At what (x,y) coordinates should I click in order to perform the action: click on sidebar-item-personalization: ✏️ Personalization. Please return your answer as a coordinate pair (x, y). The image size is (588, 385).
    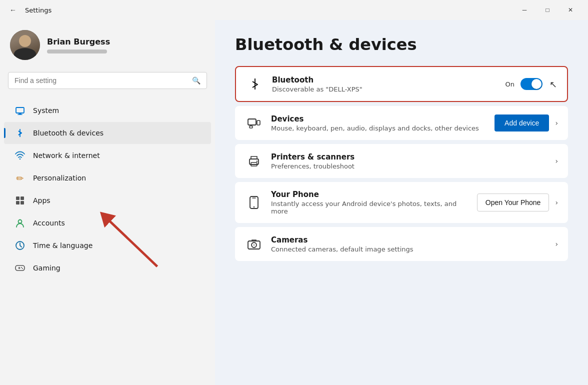
    Looking at the image, I should click on (108, 178).